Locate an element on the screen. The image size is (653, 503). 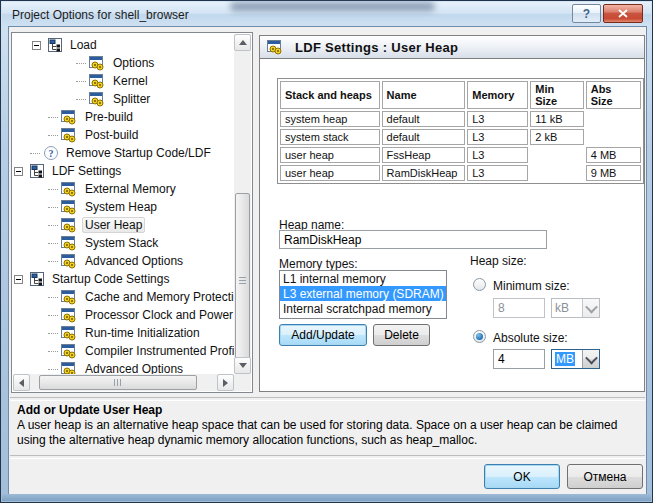
table-cell: default is located at coordinates (424, 137).